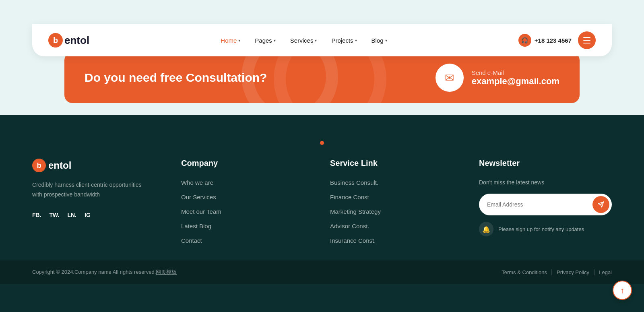  Describe the element at coordinates (69, 40) in the screenshot. I see `logo: b entol` at that location.